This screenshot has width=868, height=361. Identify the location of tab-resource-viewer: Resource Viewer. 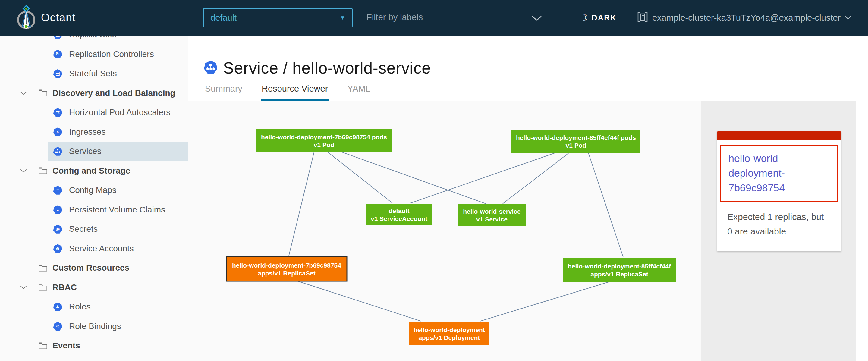
(295, 92).